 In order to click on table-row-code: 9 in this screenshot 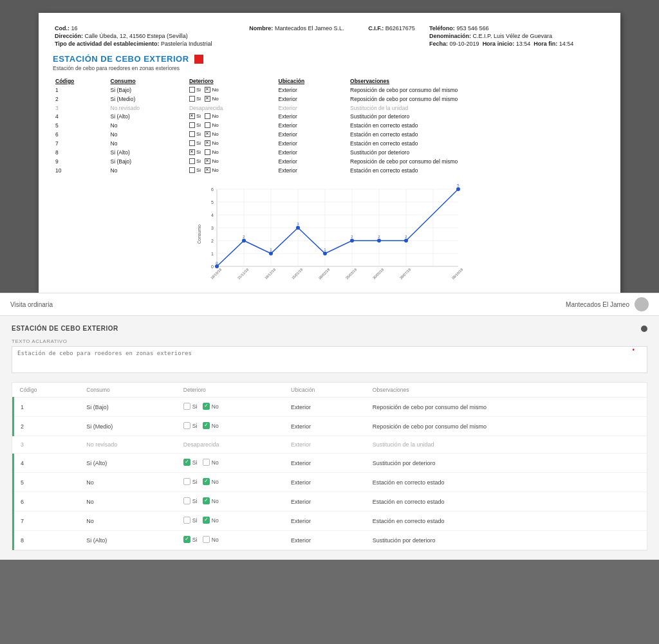, I will do `click(80, 161)`.